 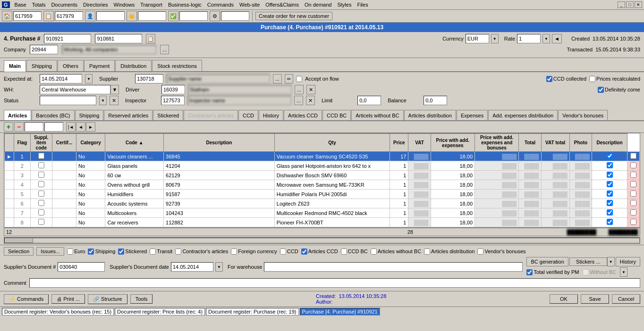 What do you see at coordinates (557, 39) in the screenshot?
I see `rate-back-btn: ◄` at bounding box center [557, 39].